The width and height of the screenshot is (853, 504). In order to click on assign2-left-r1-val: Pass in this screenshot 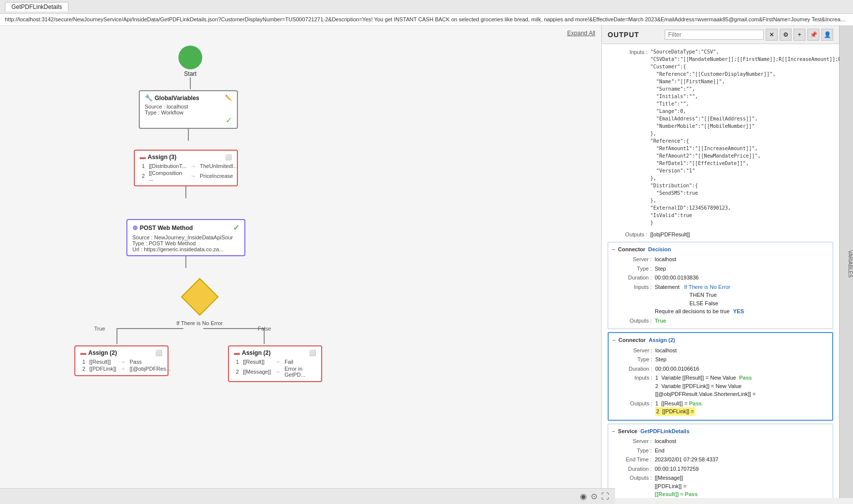, I will do `click(151, 362)`.